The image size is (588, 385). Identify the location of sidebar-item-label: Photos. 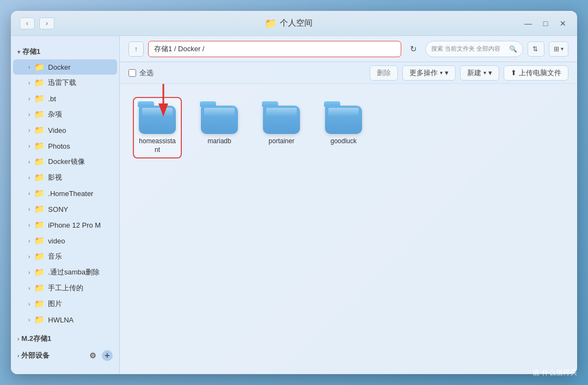
(59, 146).